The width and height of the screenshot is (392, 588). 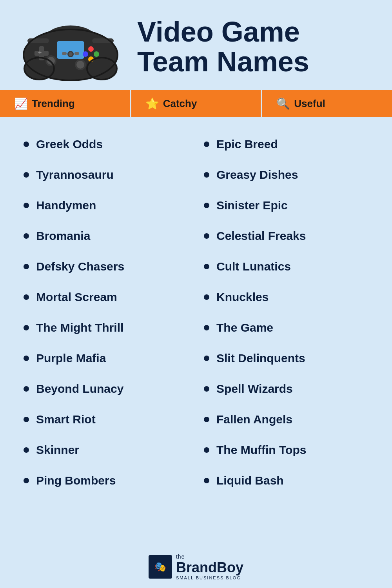 What do you see at coordinates (21, 103) in the screenshot?
I see `trending-icon: 📈` at bounding box center [21, 103].